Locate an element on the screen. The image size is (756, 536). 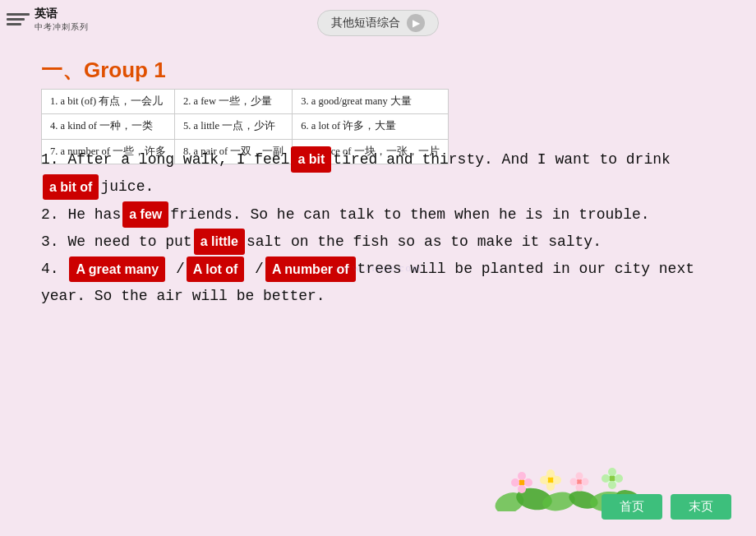
sentence-4-text2: / is located at coordinates (176, 269).